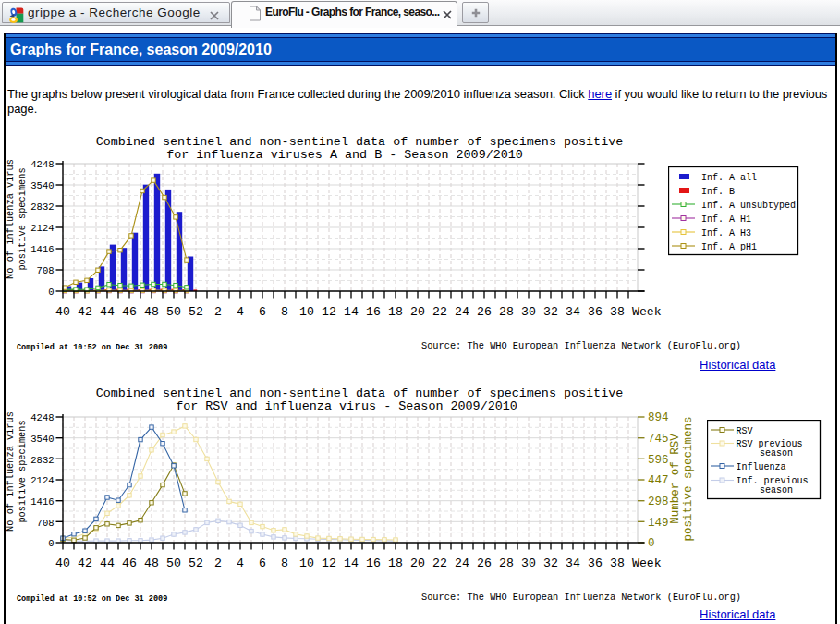  What do you see at coordinates (726, 220) in the screenshot?
I see `svg-text: Inf. A H1` at bounding box center [726, 220].